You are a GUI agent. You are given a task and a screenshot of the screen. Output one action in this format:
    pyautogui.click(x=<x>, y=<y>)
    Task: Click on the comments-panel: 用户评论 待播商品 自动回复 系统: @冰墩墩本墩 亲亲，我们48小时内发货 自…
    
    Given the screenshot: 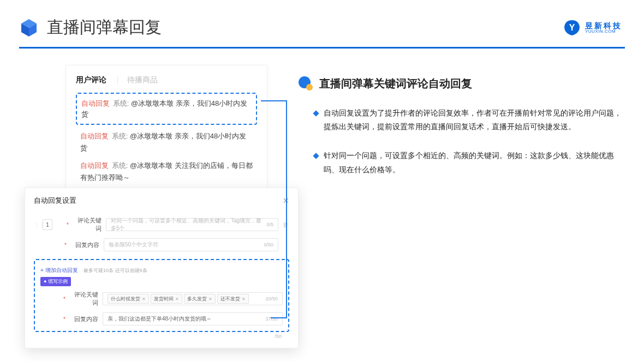 What is the action you would take?
    pyautogui.click(x=166, y=131)
    